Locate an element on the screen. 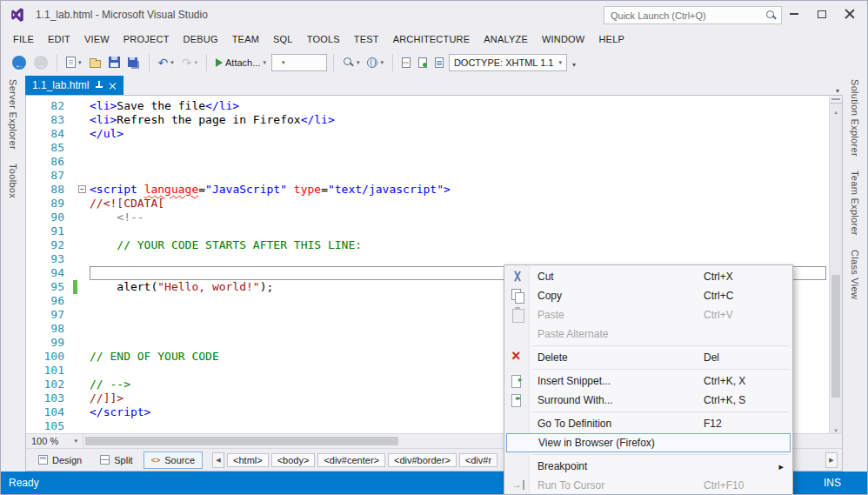  code-text: //<![CDATA[ is located at coordinates (127, 204).